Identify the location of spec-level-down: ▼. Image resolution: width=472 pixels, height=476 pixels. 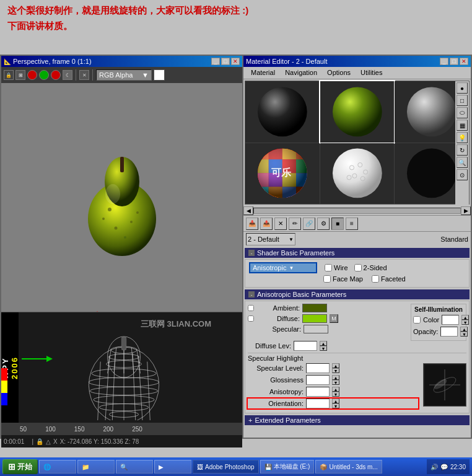
(336, 371).